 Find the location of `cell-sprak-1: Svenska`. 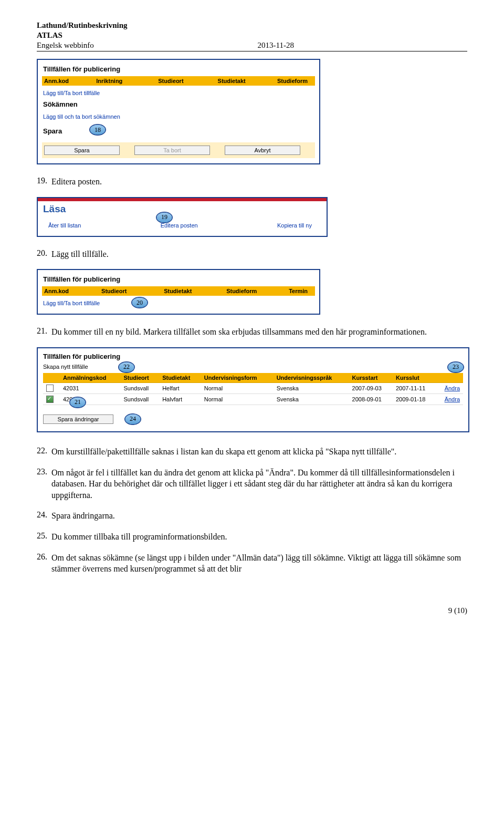

cell-sprak-1: Svenska is located at coordinates (311, 399).